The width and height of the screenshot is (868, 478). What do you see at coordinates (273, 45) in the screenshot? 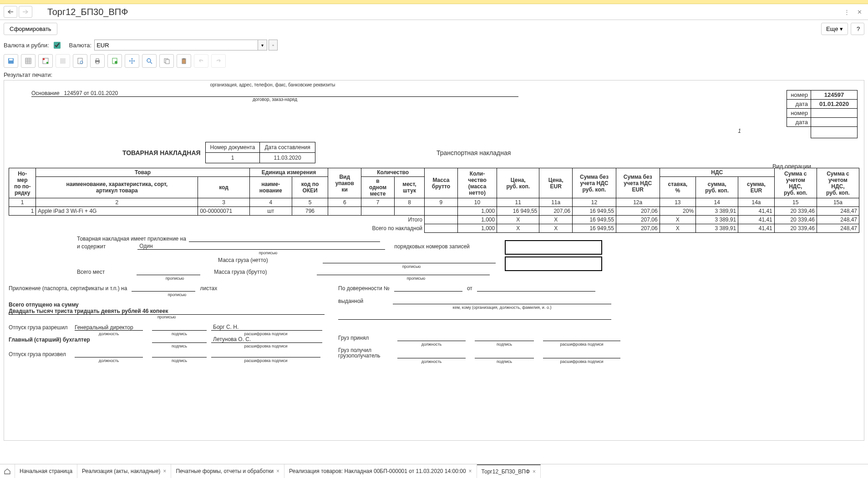
I see `currency-open-button: ▫` at bounding box center [273, 45].